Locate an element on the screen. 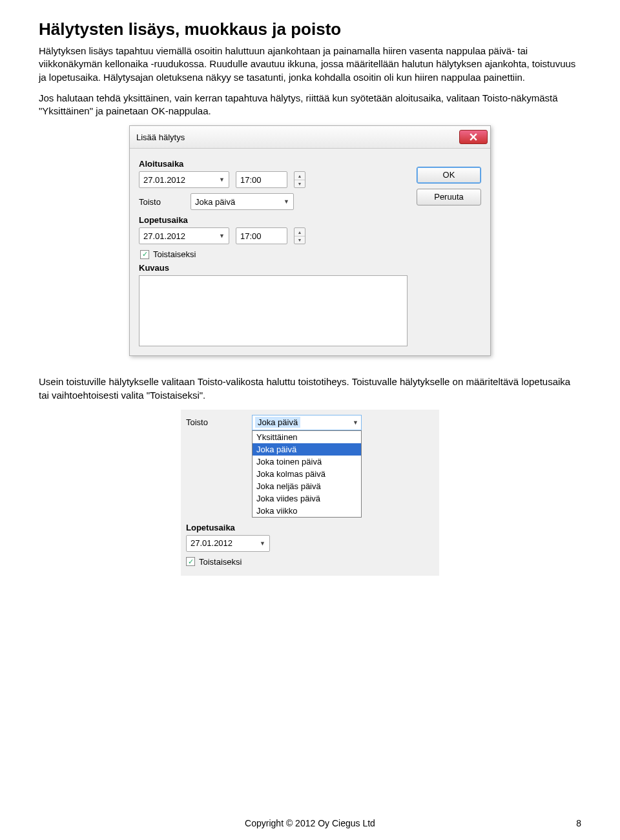 The image size is (620, 840). repeat-combobox: Joka päivä ▼ is located at coordinates (307, 423).